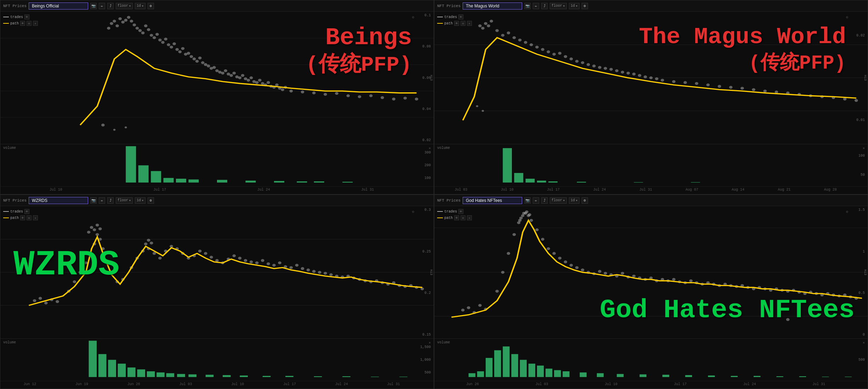 This screenshot has width=868, height=389. I want to click on magus-chart-btn: ⤴, so click(544, 6).